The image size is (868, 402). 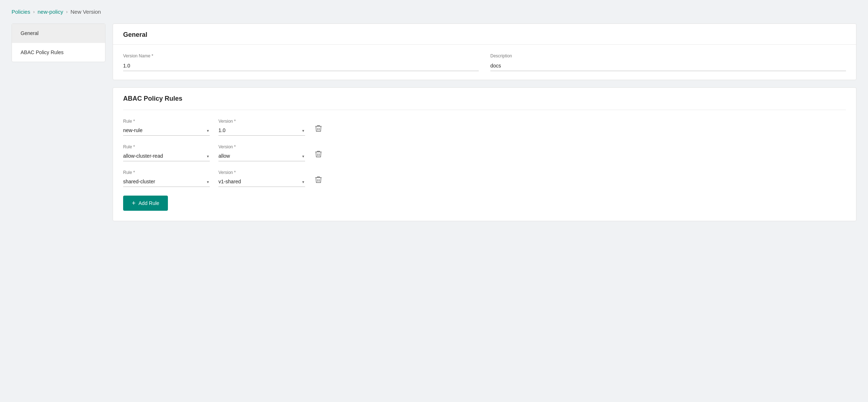 I want to click on rule-row-2: Rule * shared-cluster ▾ Version *, so click(x=485, y=178).